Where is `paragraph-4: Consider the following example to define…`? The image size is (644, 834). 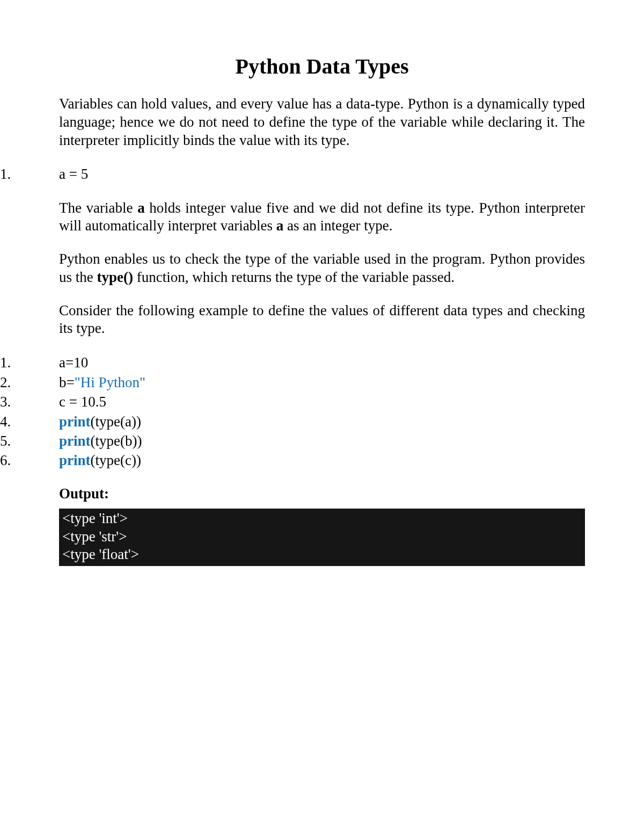
paragraph-4: Consider the following example to define… is located at coordinates (322, 320).